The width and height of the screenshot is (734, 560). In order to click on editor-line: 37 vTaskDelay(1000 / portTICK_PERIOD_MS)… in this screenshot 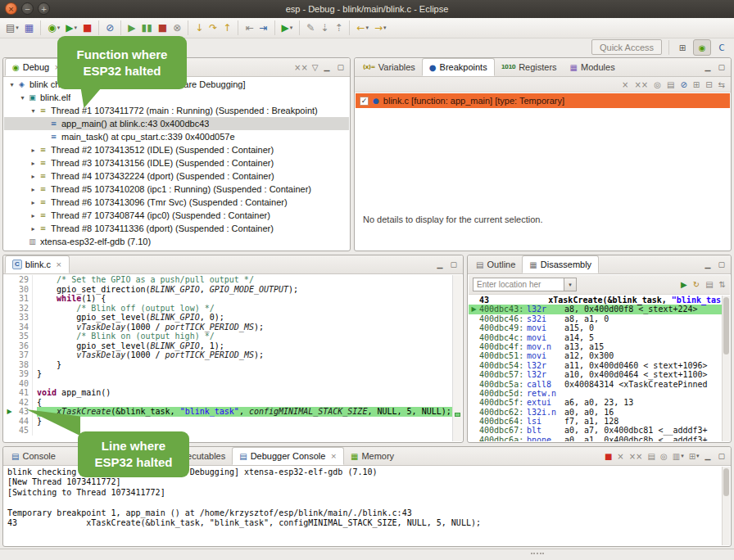, I will do `click(228, 355)`.